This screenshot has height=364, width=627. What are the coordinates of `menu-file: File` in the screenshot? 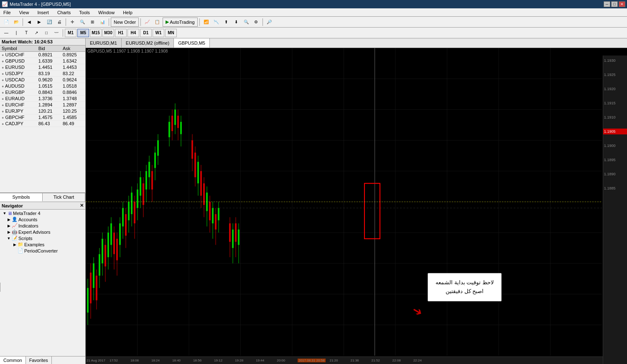 It's located at (7, 13).